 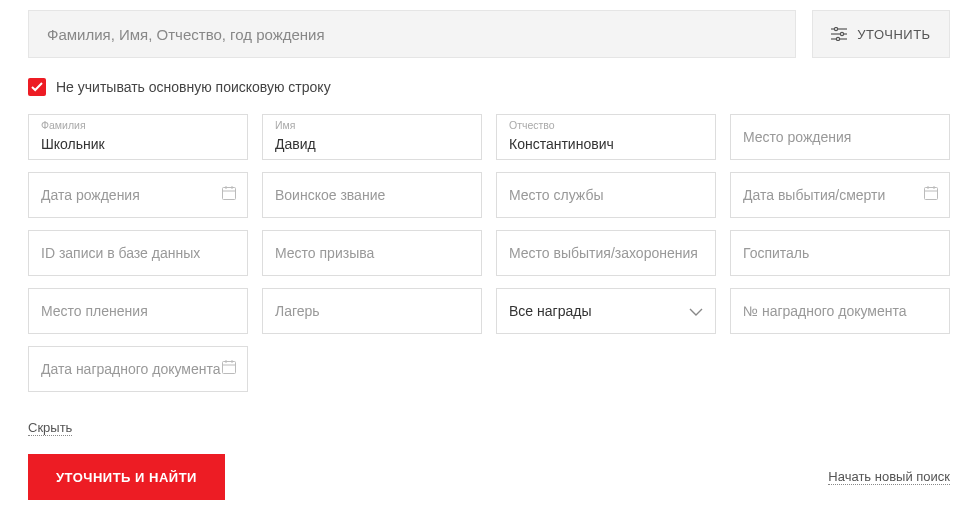 What do you see at coordinates (50, 428) in the screenshot?
I see `hide-link: Скрыть` at bounding box center [50, 428].